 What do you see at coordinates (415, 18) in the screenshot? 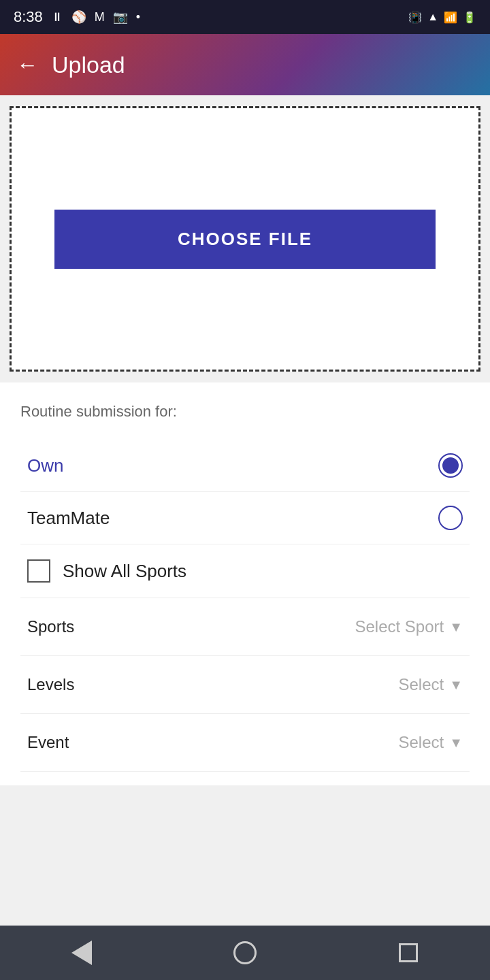
I see `vibrate-icon: 📳` at bounding box center [415, 18].